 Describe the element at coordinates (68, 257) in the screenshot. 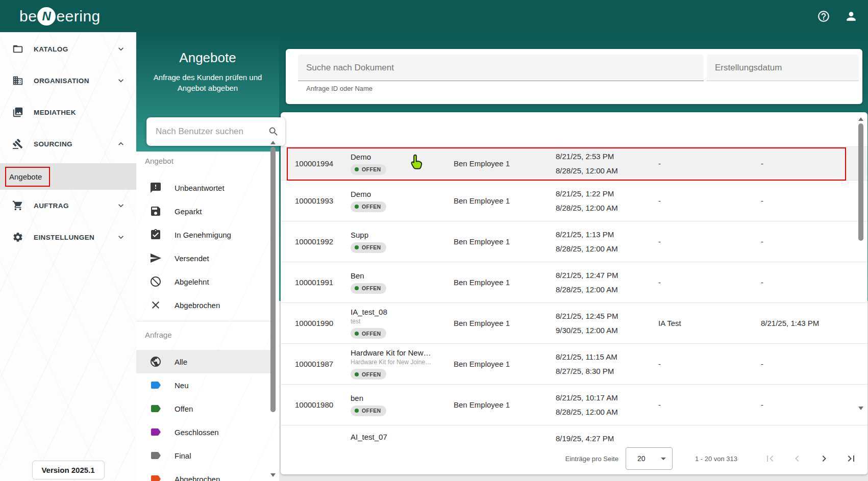

I see `sidebar: KATALOG ORGANISATION MEDIATHEK SOURCING …` at that location.